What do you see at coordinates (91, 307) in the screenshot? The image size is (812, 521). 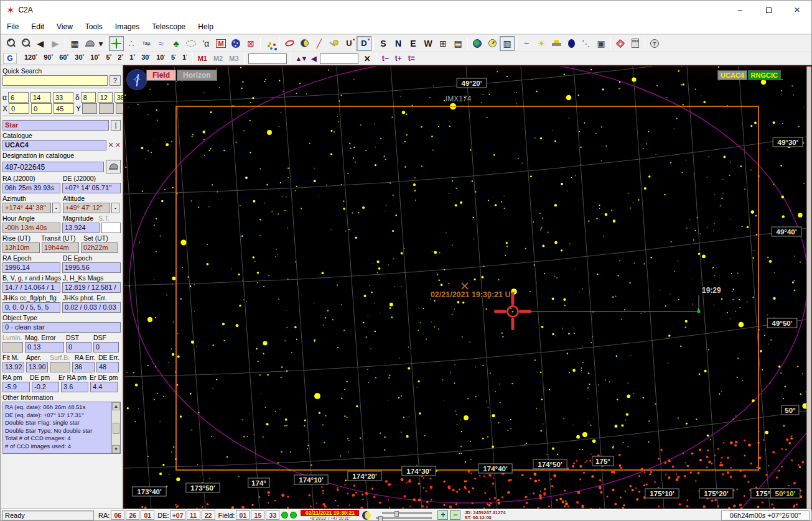 I see `jhks-err-field: 0.02 / 0.03 / 0.03` at bounding box center [91, 307].